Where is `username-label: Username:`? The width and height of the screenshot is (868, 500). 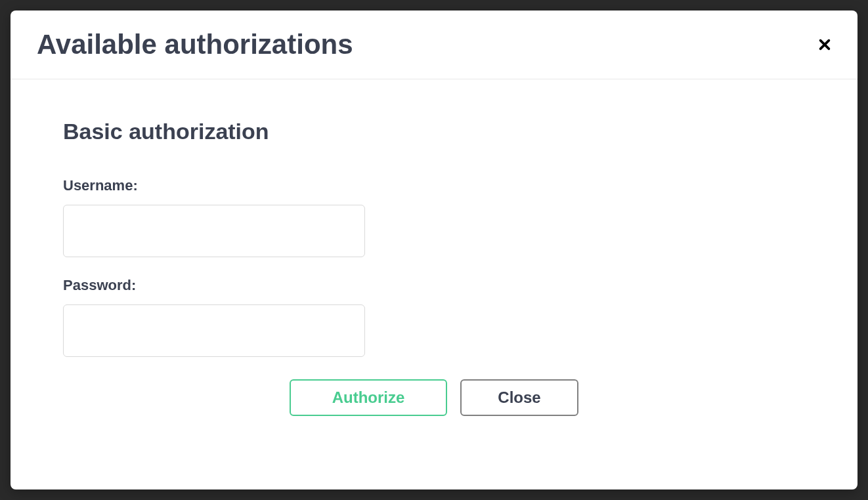 username-label: Username: is located at coordinates (434, 186).